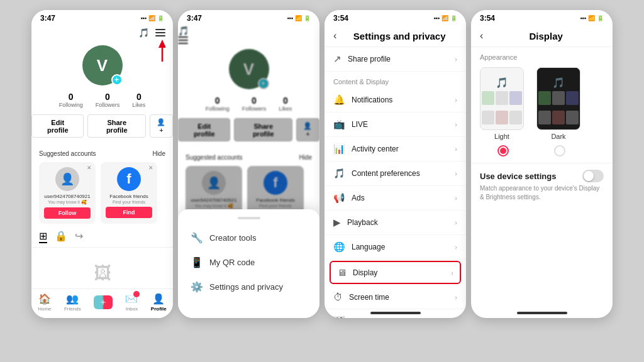 The height and width of the screenshot is (362, 644). I want to click on battery-icon-2: 🔋, so click(307, 18).